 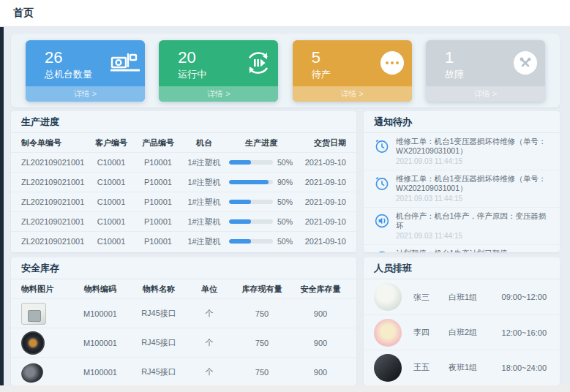 What do you see at coordinates (462, 181) in the screenshot?
I see `notifications-panel: 通知待办 维修工单：机台1变压器损坏待维修（单号：WX202109031001）…` at bounding box center [462, 181].